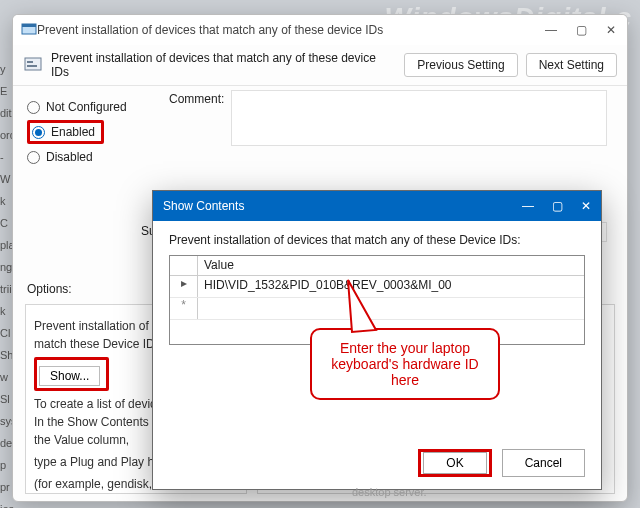 The image size is (640, 508). Describe the element at coordinates (586, 206) in the screenshot. I see `modal-close-icon: ✕` at that location.